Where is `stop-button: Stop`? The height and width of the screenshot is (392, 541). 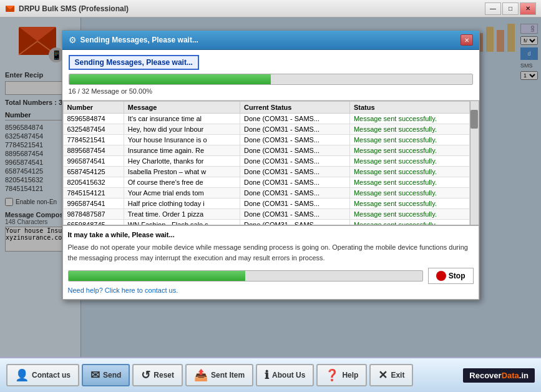 stop-button: Stop is located at coordinates (451, 276).